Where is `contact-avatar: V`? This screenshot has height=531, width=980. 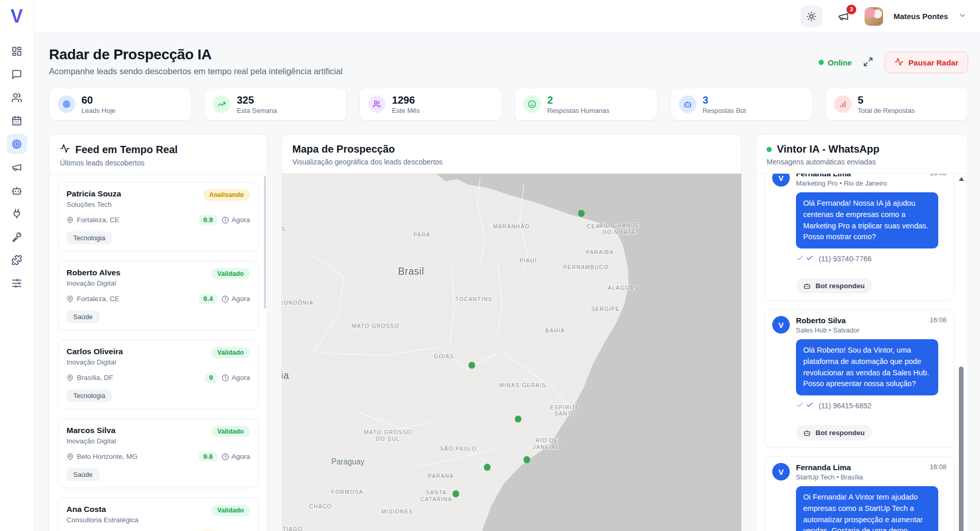 contact-avatar: V is located at coordinates (781, 472).